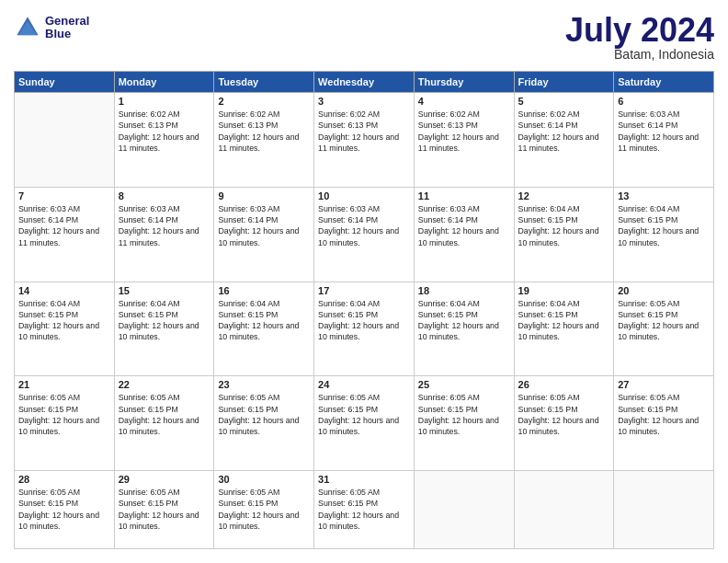 The height and width of the screenshot is (563, 728). I want to click on calendar-cell: 14Sunrise: 6:04 AMSunset: 6:15 PMDayligh…, so click(64, 329).